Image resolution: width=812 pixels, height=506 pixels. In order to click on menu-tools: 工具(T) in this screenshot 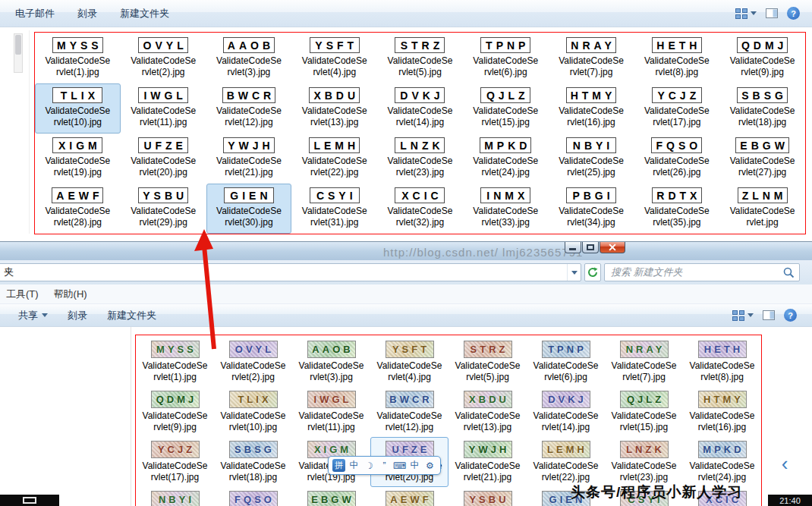, I will do `click(23, 294)`.